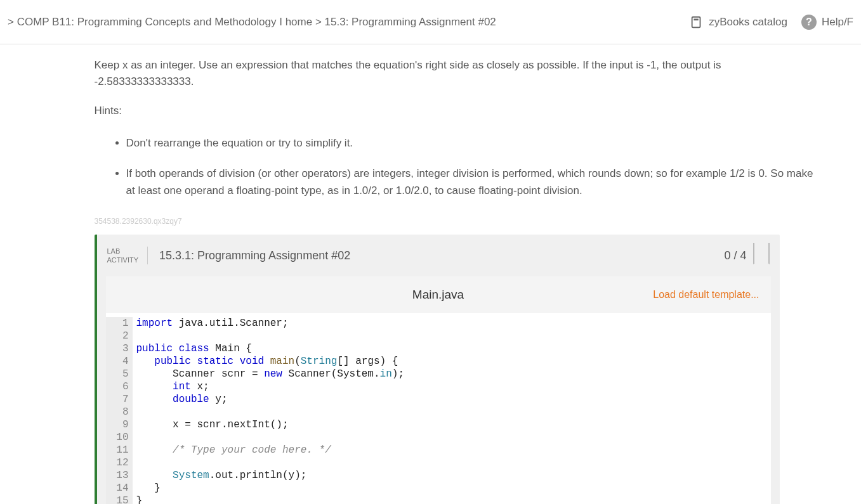  Describe the element at coordinates (128, 256) in the screenshot. I see `lab-activity-label: LAB ACTIVITY` at that location.